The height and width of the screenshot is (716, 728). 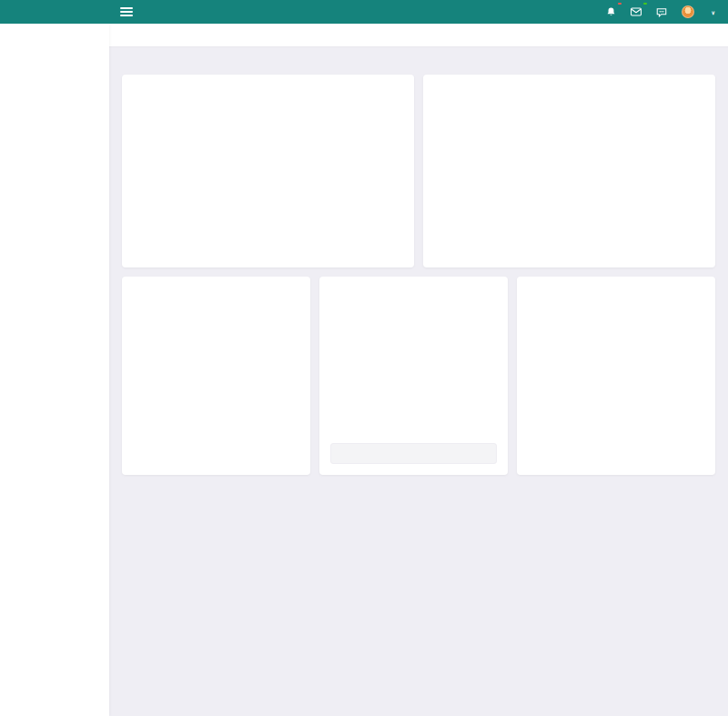 I want to click on user-menu: ∨, so click(x=712, y=13).